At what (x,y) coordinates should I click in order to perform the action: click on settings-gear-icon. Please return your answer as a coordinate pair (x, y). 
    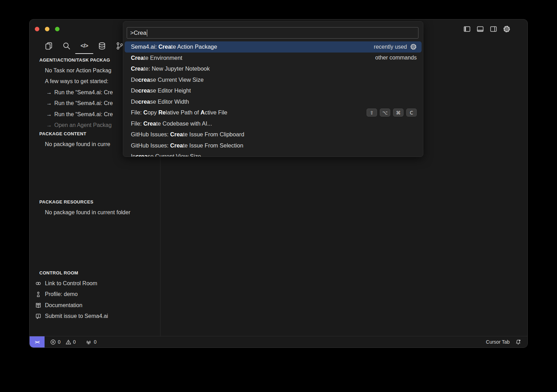
    Looking at the image, I should click on (507, 29).